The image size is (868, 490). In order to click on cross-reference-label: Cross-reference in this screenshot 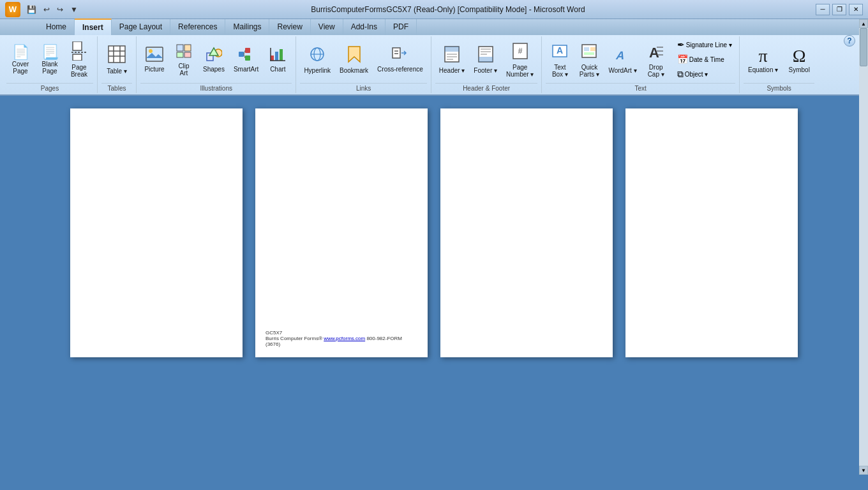, I will do `click(400, 69)`.